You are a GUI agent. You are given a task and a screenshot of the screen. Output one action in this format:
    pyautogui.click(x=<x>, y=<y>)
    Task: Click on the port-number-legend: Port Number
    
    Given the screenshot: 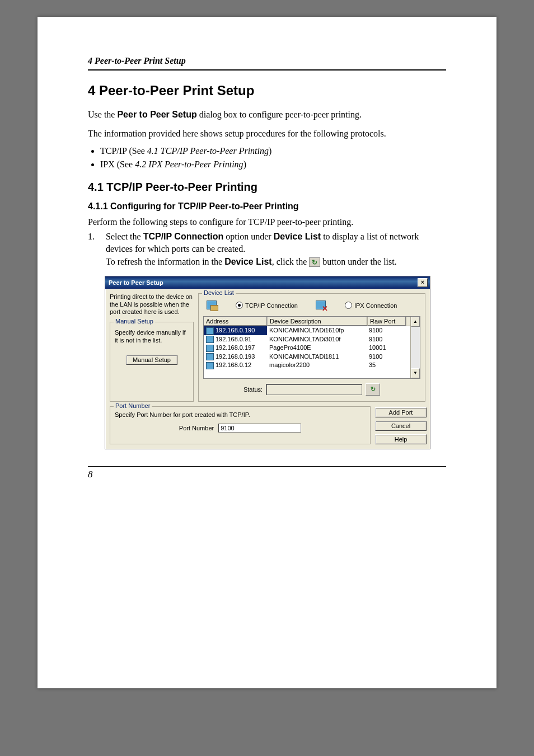 What is the action you would take?
    pyautogui.click(x=133, y=406)
    